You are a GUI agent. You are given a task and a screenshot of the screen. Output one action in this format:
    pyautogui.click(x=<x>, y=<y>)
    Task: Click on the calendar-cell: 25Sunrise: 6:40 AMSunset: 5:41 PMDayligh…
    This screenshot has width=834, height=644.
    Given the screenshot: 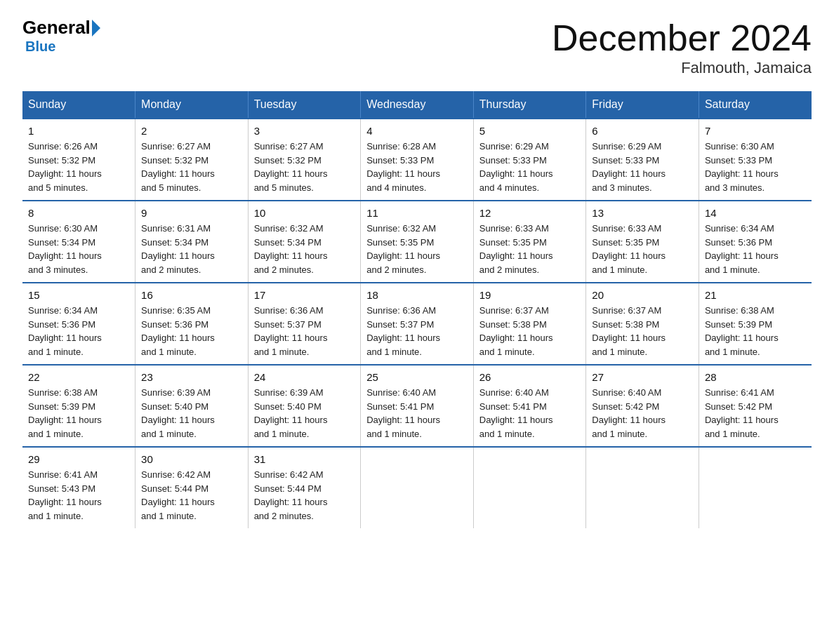 What is the action you would take?
    pyautogui.click(x=417, y=405)
    